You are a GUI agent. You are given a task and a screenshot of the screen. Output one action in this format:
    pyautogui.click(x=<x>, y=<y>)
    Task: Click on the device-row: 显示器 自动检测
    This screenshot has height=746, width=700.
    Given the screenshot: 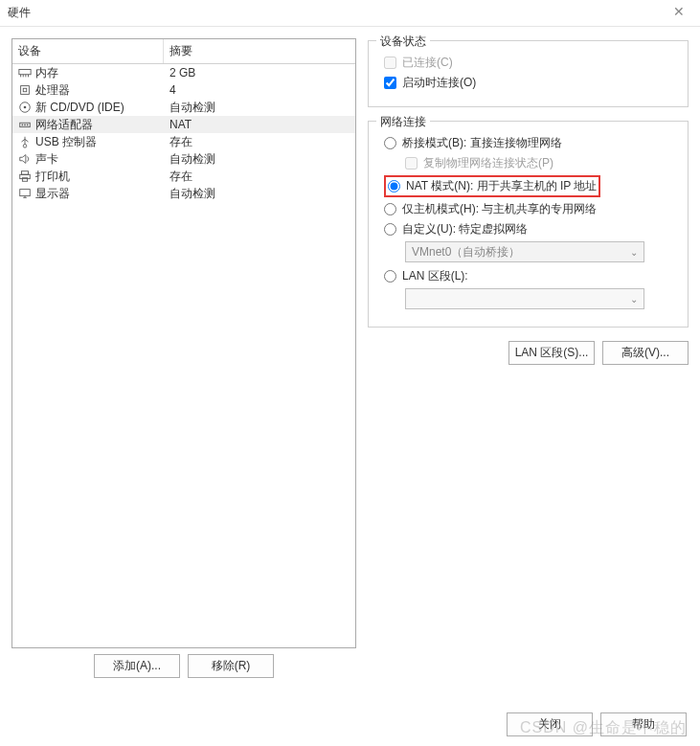 What is the action you would take?
    pyautogui.click(x=184, y=193)
    